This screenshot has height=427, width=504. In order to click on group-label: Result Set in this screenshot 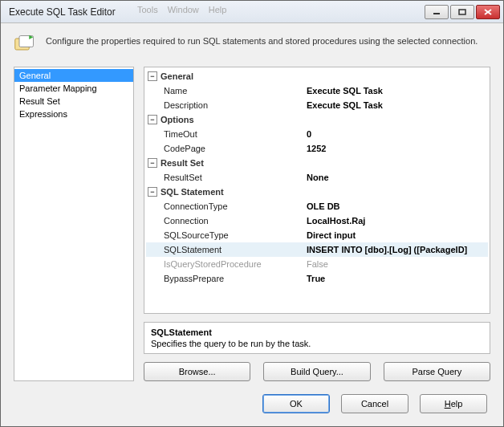, I will do `click(182, 163)`.